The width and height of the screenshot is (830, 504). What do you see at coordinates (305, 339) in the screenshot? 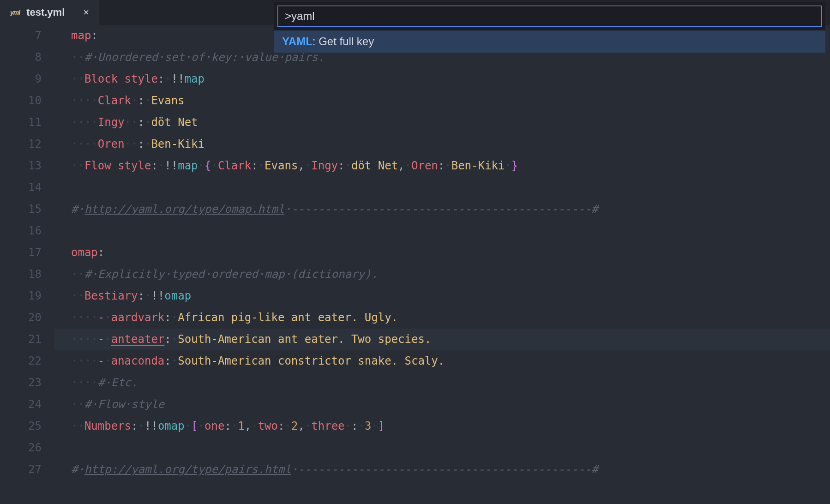
I see `token-str: South-American ant eater. Two species.` at bounding box center [305, 339].